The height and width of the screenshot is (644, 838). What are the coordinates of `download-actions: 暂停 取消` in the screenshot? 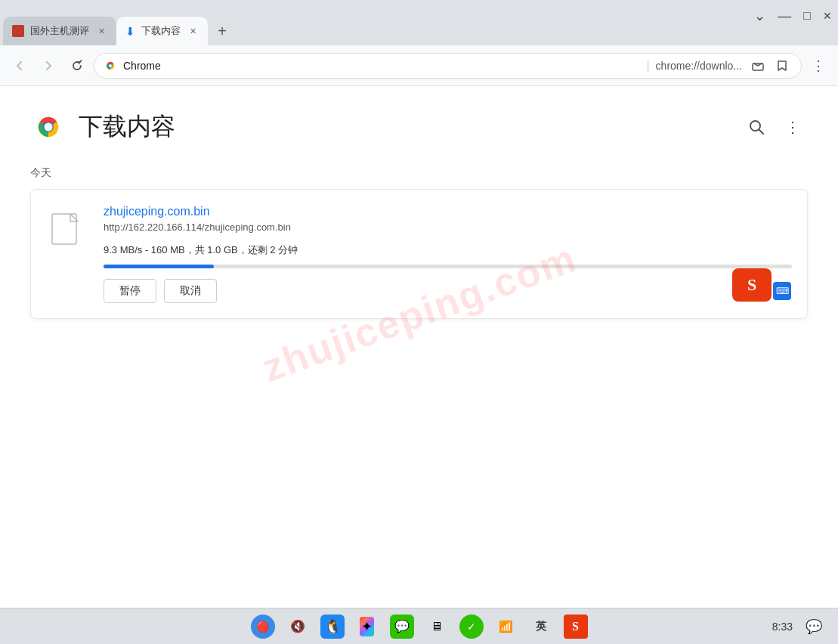 It's located at (447, 291).